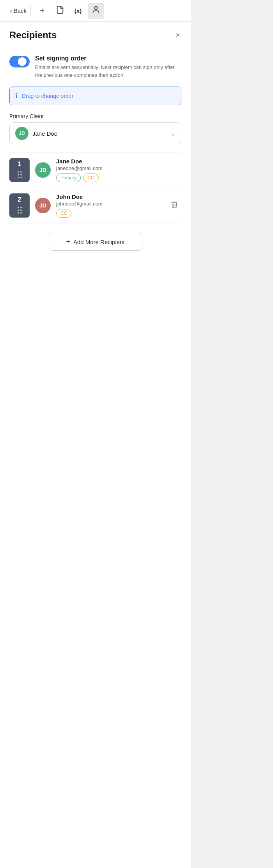 This screenshot has width=273, height=868. I want to click on recipient-badges-2: CC, so click(112, 213).